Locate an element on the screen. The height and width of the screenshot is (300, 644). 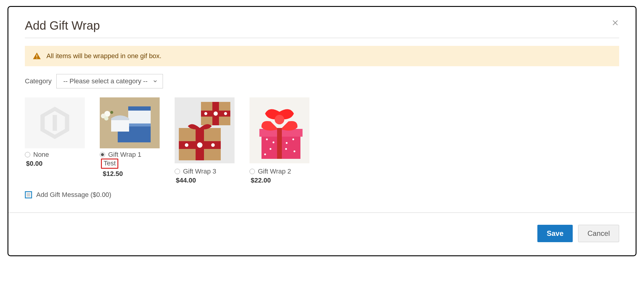
gift-wrap-price: $44.00 is located at coordinates (208, 180).